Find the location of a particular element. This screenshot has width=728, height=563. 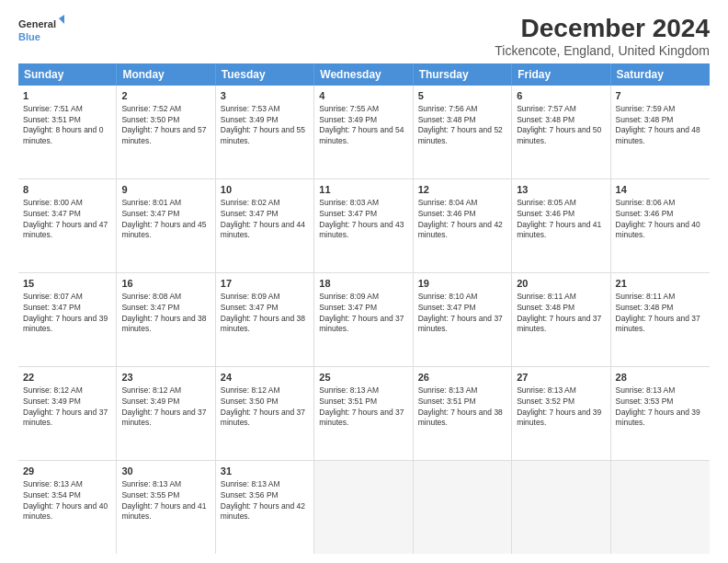

day-header-wednesday: Wednesday is located at coordinates (364, 75).